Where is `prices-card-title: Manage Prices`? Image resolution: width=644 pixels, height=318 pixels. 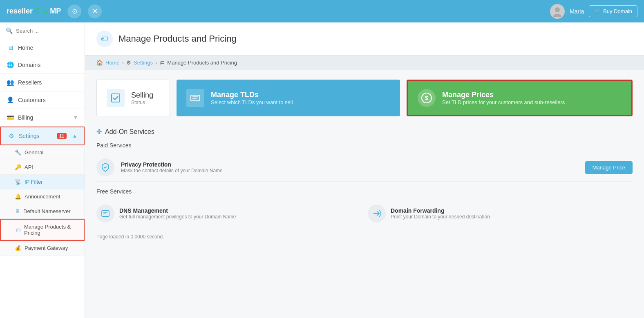
prices-card-title: Manage Prices is located at coordinates (503, 95).